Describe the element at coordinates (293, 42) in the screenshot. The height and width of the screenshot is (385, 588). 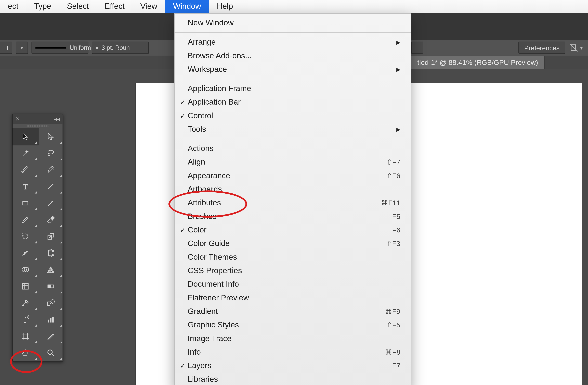
I see `menu-item-arrange: Arrange▶` at that location.